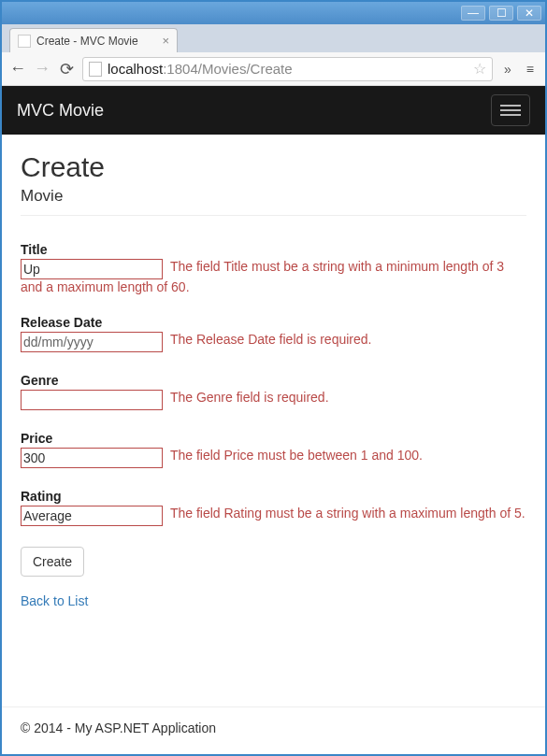 The height and width of the screenshot is (756, 547). I want to click on browser-tab: Create - MVC Movie ×, so click(94, 40).